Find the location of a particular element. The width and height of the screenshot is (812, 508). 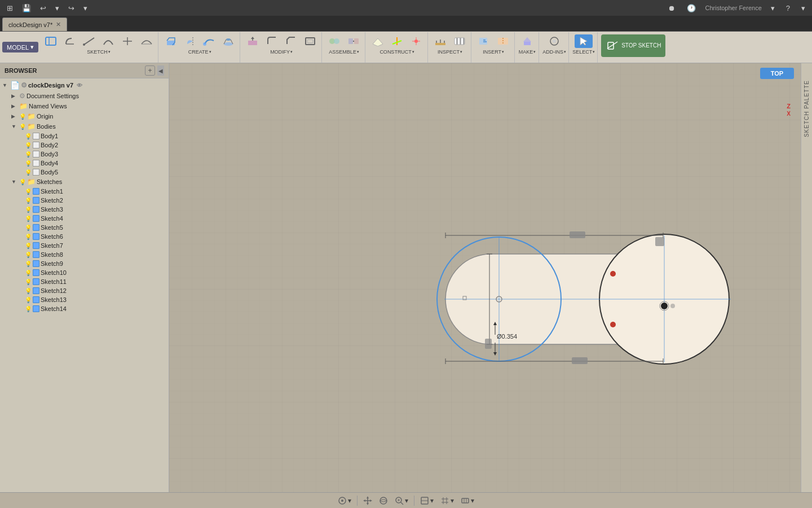

root-collapse-arrow: ▼ is located at coordinates (6, 85).